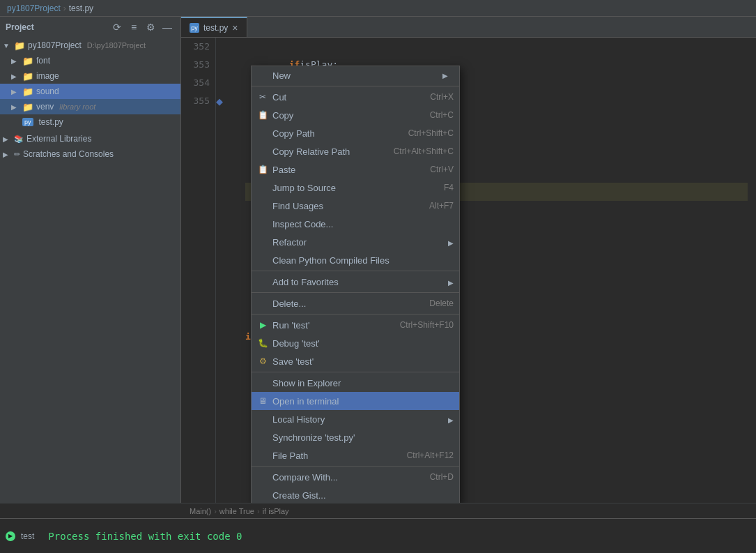 Image resolution: width=756 pixels, height=553 pixels. Describe the element at coordinates (15, 92) in the screenshot. I see `expand-arrow-sound: ▶` at that location.